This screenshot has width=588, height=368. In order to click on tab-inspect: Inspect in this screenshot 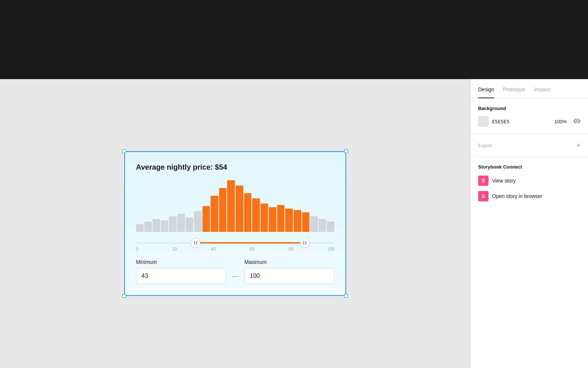, I will do `click(542, 92)`.